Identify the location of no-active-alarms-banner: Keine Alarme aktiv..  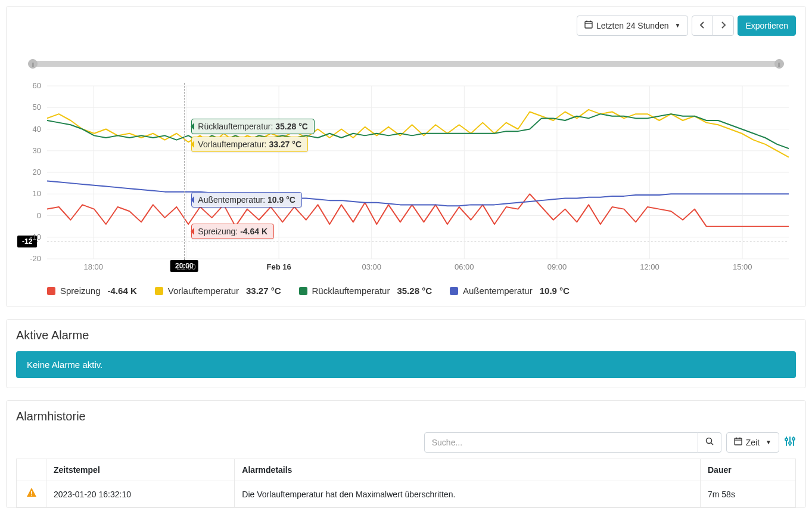
(406, 365).